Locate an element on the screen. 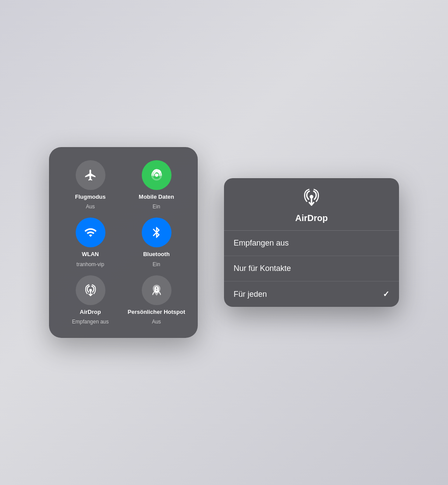 This screenshot has width=448, height=485. airdrop-cc-label: AirDrop is located at coordinates (90, 312).